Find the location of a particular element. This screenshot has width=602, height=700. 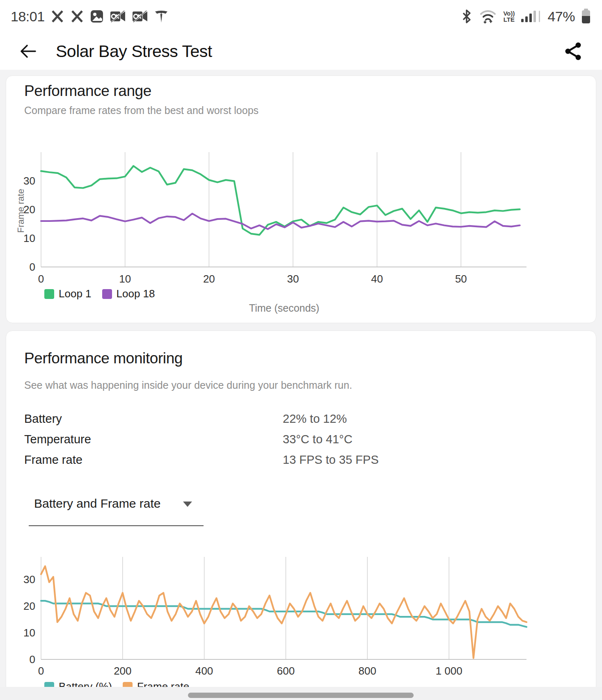

battery-value: 22% to 12% is located at coordinates (315, 419).